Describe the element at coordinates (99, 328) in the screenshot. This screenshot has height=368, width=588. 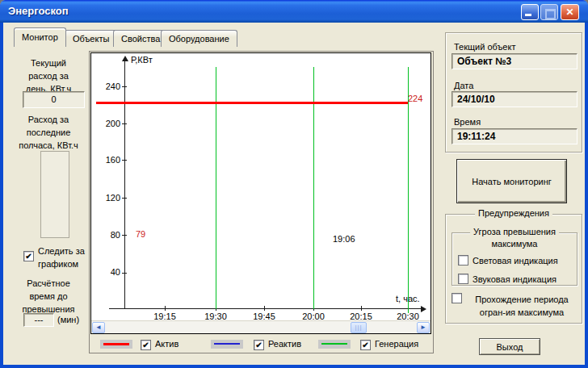
I see `scroll-left-button: ◄` at that location.